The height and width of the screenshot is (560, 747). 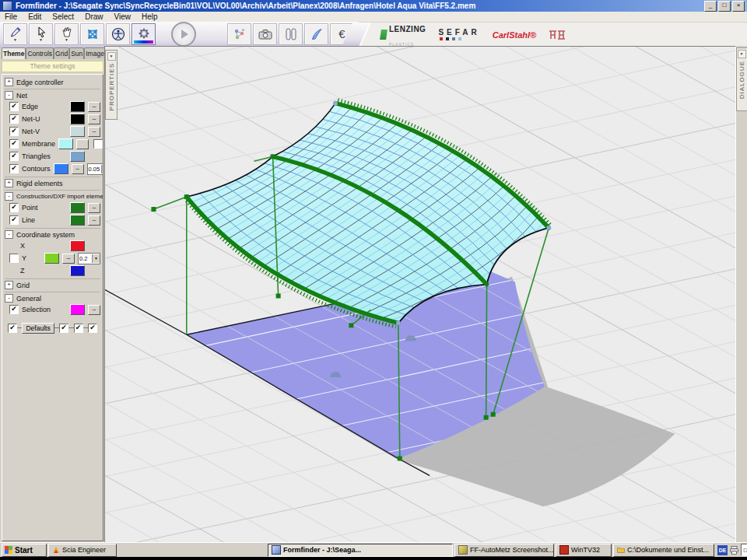 I want to click on start-button: Start, so click(x=24, y=551).